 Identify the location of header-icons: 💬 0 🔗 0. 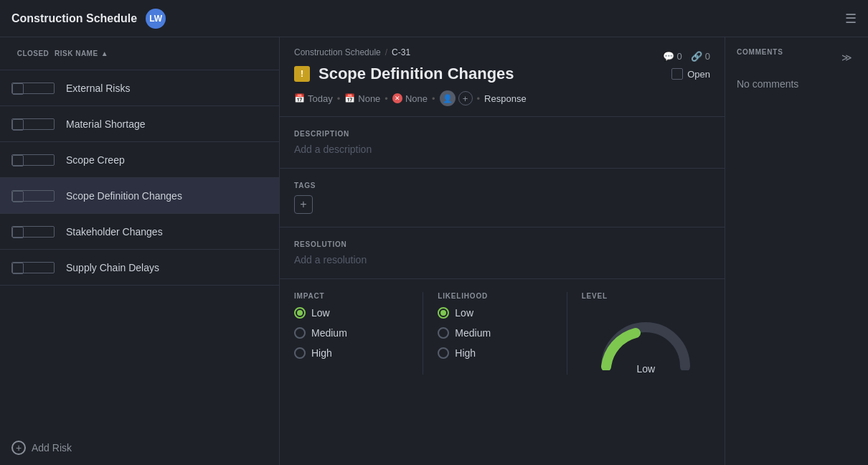
(687, 56).